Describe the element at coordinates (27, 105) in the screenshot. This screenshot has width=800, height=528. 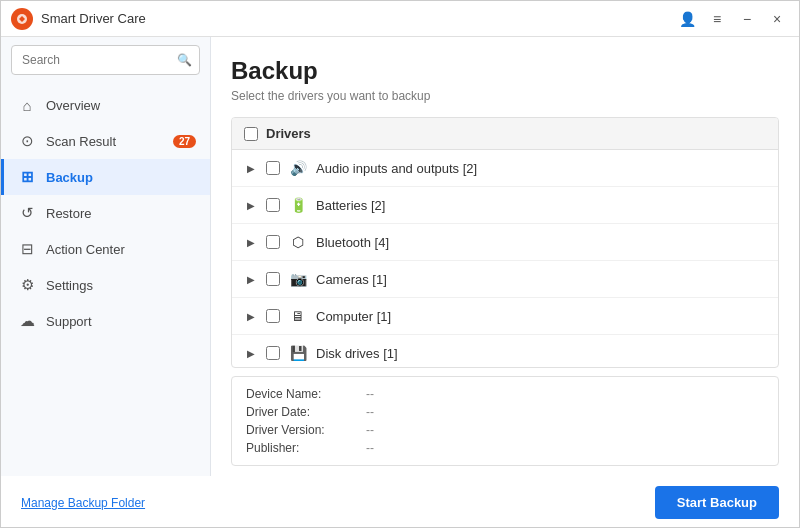
I see `nav-icon-overview: ⌂` at that location.